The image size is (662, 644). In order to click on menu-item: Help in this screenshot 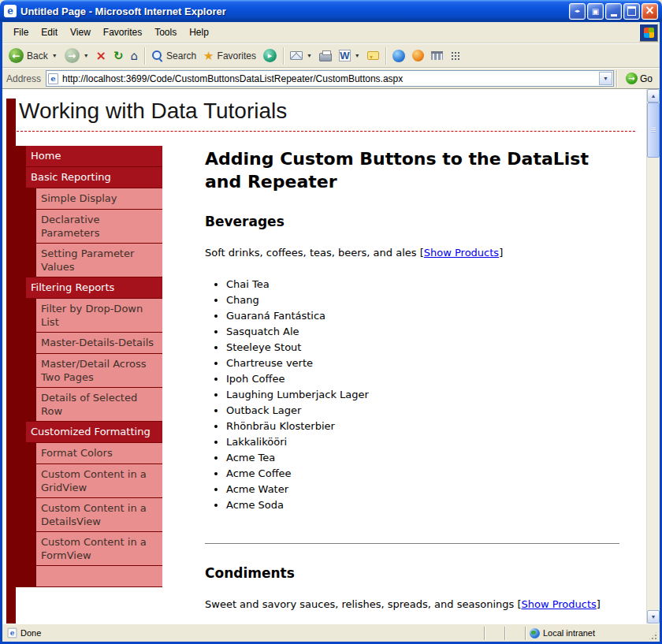, I will do `click(199, 32)`.